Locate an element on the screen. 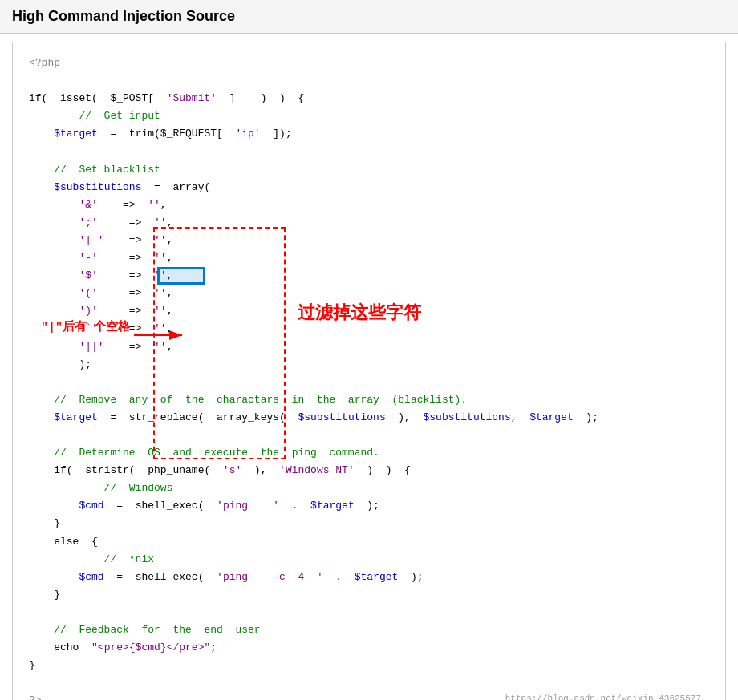 The image size is (738, 700). code-line-27: } is located at coordinates (369, 595).